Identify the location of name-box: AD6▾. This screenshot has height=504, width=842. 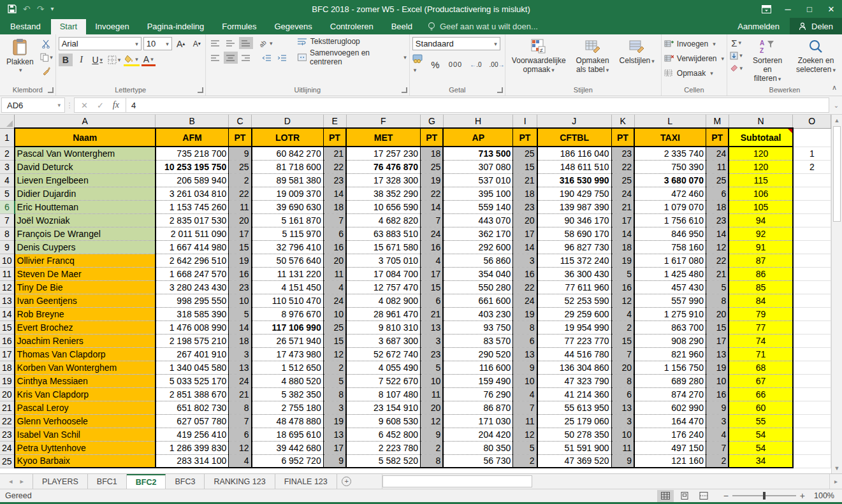
(33, 105).